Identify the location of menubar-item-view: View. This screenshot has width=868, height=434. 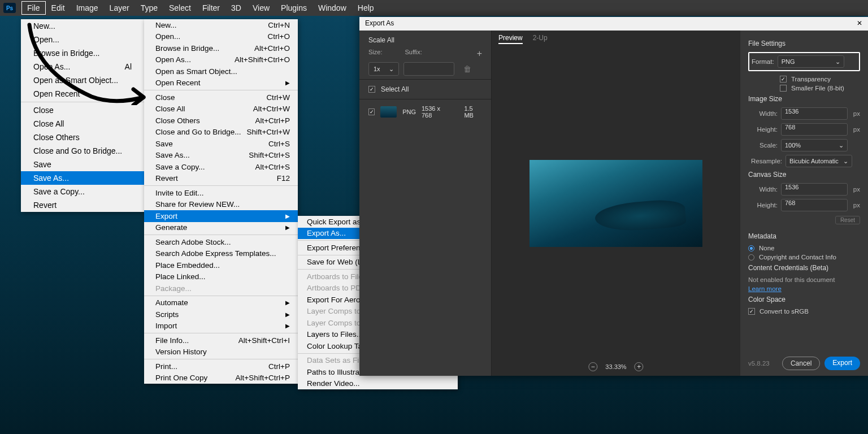
(261, 8).